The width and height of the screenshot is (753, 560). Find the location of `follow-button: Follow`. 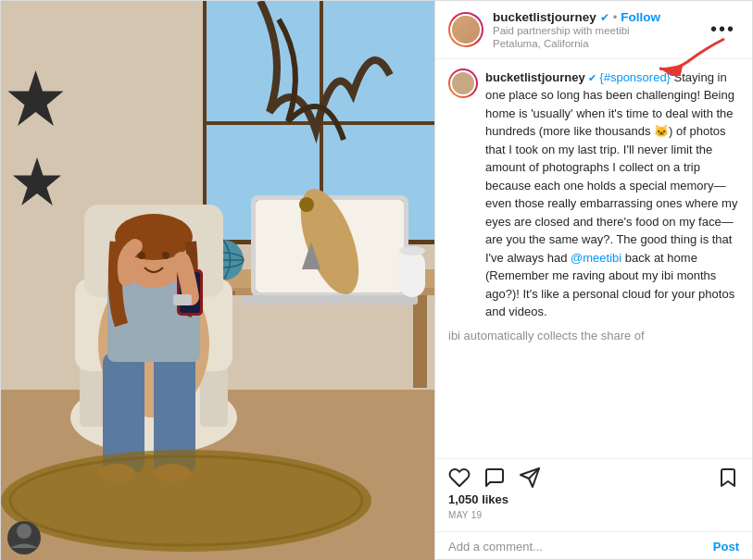

follow-button: Follow is located at coordinates (641, 17).